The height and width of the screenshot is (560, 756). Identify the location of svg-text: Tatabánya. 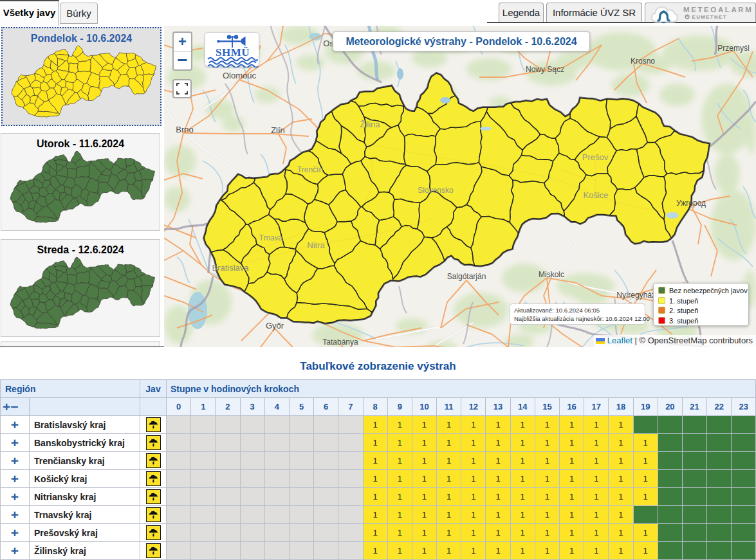
(340, 342).